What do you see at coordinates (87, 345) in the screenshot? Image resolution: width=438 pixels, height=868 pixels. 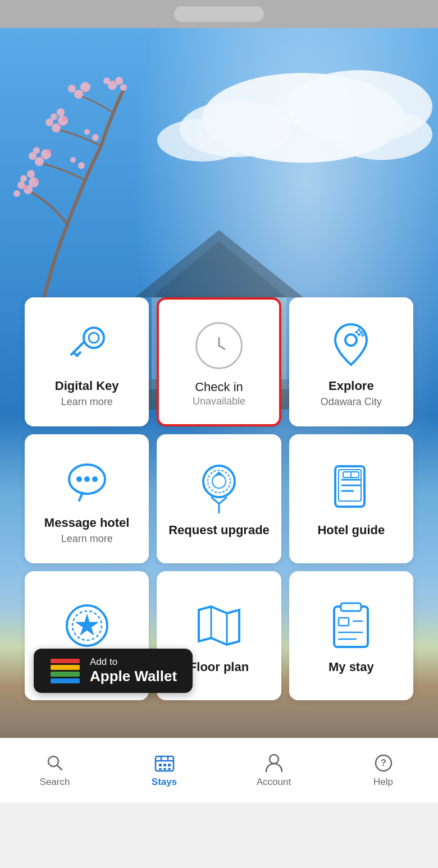 I see `digital-key-icon` at bounding box center [87, 345].